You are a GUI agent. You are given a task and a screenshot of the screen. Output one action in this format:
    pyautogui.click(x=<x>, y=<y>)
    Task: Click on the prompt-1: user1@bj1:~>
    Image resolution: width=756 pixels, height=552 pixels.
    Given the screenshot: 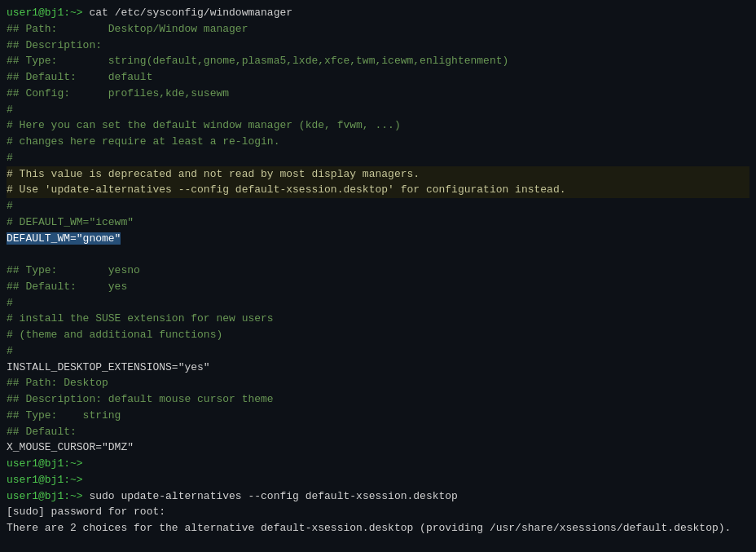 What is the action you would take?
    pyautogui.click(x=45, y=13)
    